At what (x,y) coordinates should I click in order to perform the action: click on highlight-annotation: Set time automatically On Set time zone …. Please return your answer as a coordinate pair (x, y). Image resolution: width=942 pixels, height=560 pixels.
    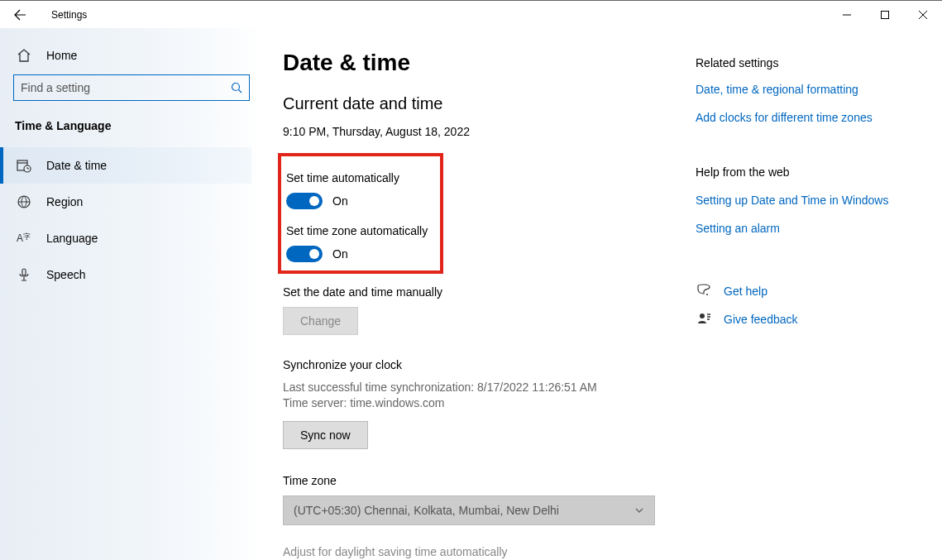
    Looking at the image, I should click on (361, 213).